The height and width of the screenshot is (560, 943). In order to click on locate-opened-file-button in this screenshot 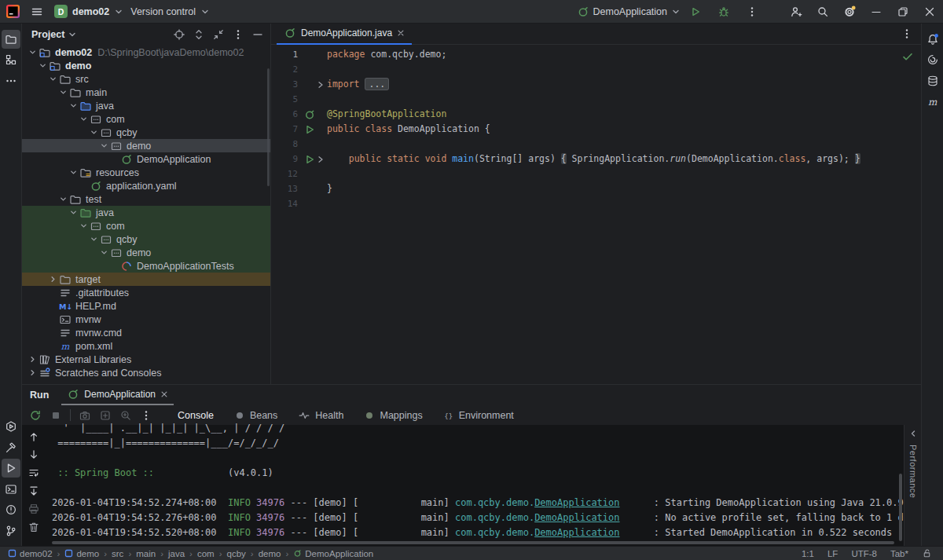, I will do `click(179, 35)`.